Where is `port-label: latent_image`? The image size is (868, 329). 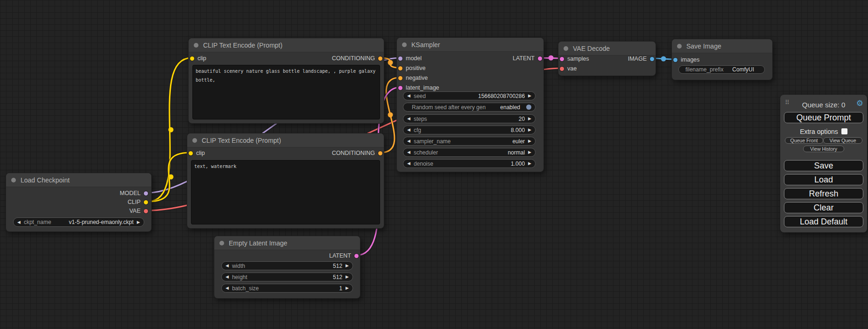
port-label: latent_image is located at coordinates (423, 88).